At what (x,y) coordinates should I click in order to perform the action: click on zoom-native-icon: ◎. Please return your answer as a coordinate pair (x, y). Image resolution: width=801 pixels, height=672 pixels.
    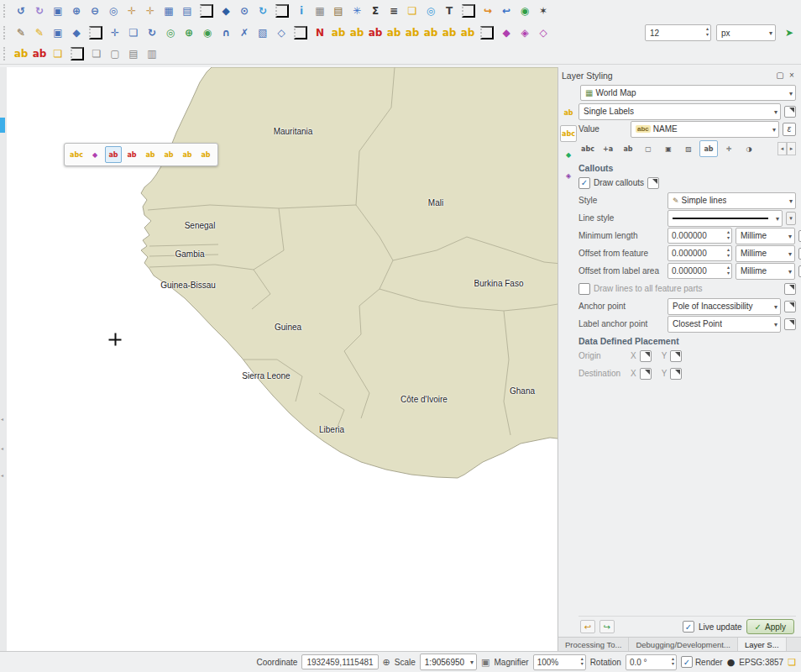
    Looking at the image, I should click on (113, 11).